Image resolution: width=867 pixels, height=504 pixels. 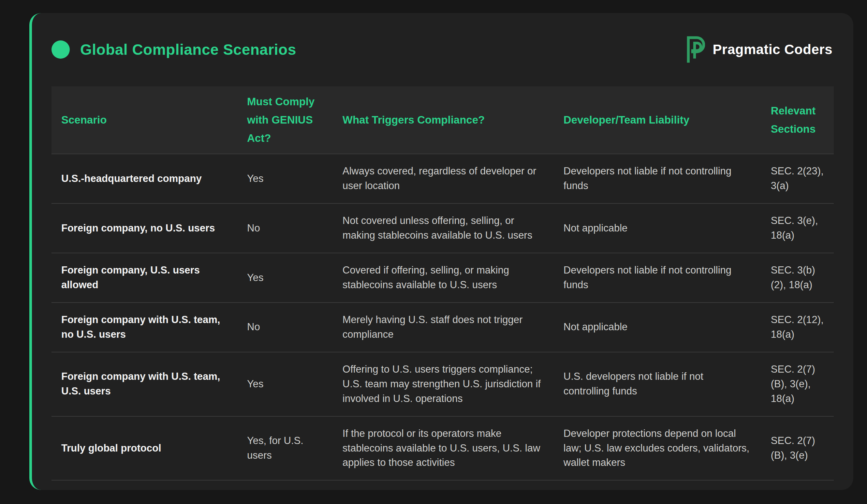 I want to click on table-header: Scenario Must Comply with GENIUS Act? Wh…, so click(x=442, y=120).